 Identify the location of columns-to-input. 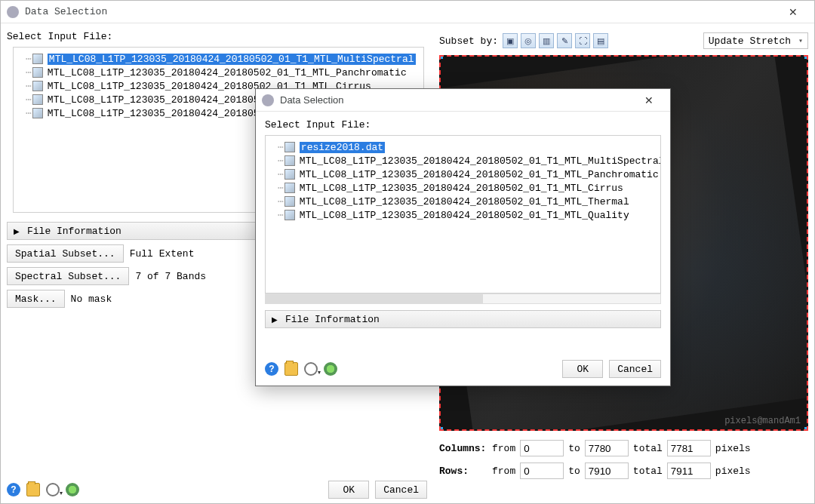
(607, 448).